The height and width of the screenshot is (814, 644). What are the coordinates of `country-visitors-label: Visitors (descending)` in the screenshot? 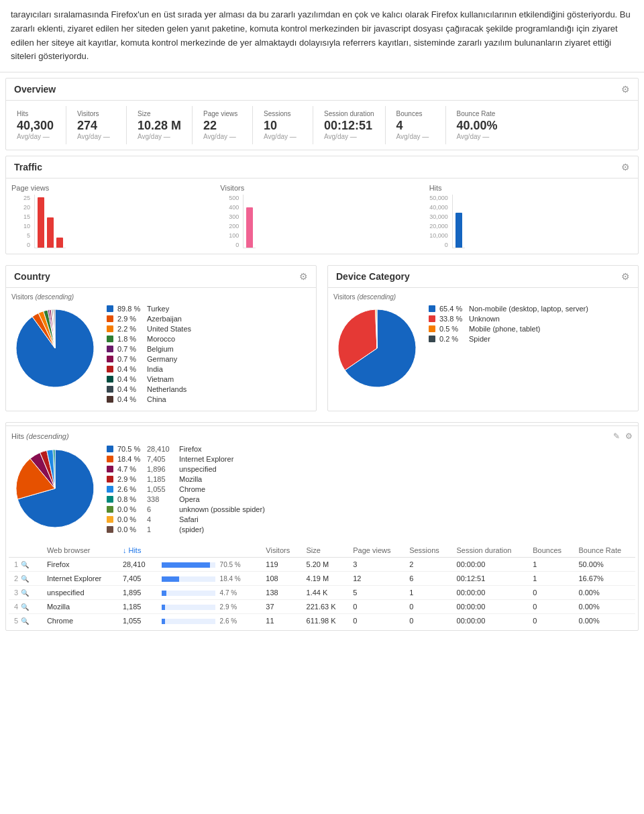 It's located at (161, 297).